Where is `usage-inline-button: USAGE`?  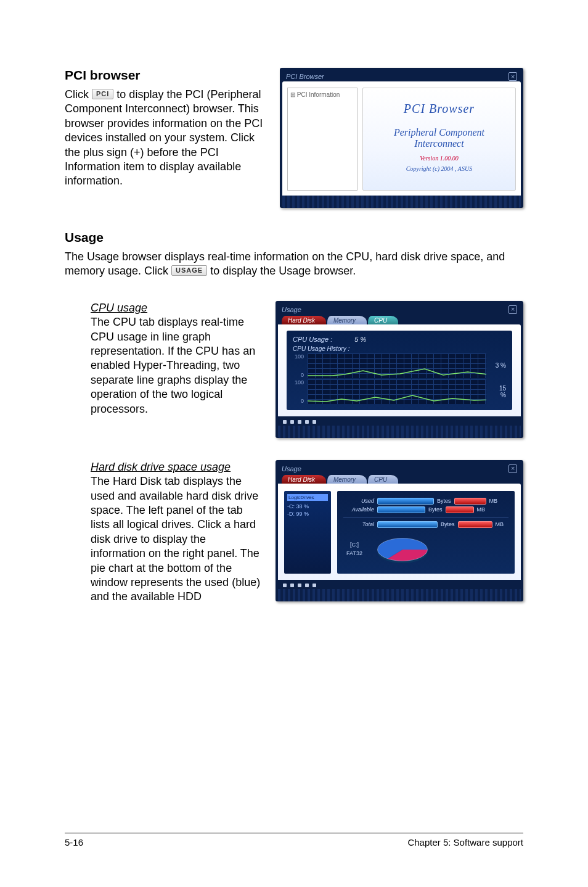 usage-inline-button: USAGE is located at coordinates (189, 270).